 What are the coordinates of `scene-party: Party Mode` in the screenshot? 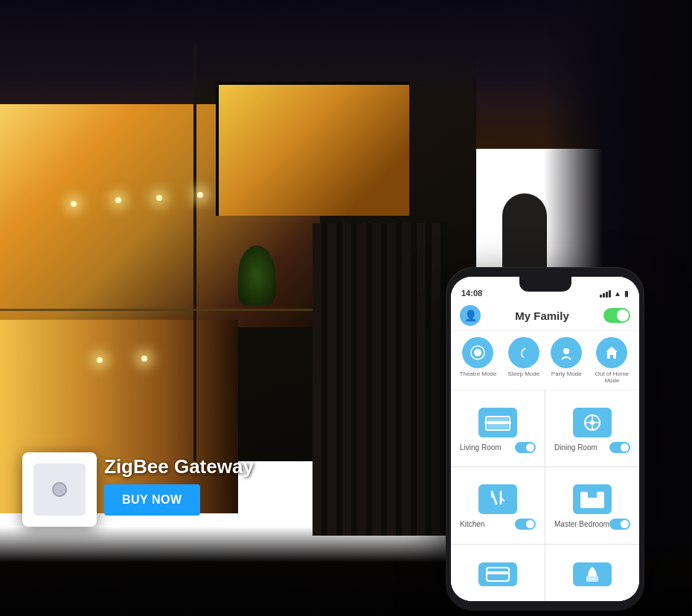 It's located at (566, 360).